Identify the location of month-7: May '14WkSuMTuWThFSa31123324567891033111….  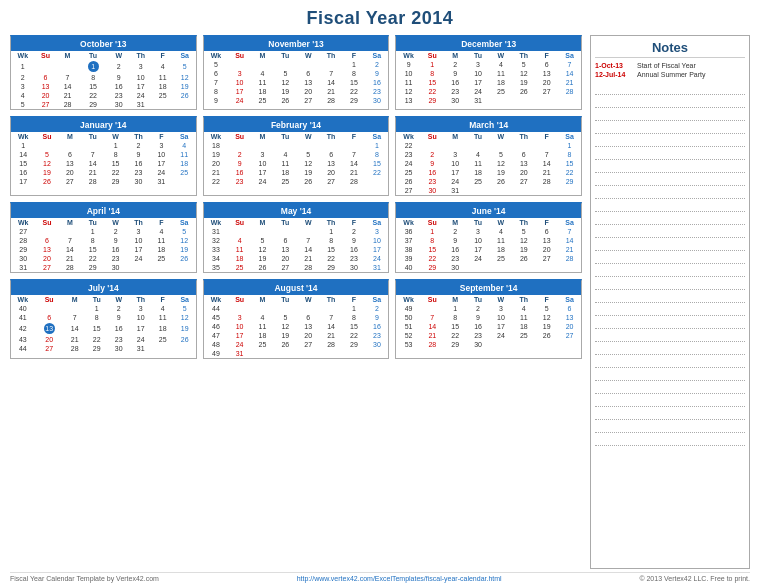
(296, 238).